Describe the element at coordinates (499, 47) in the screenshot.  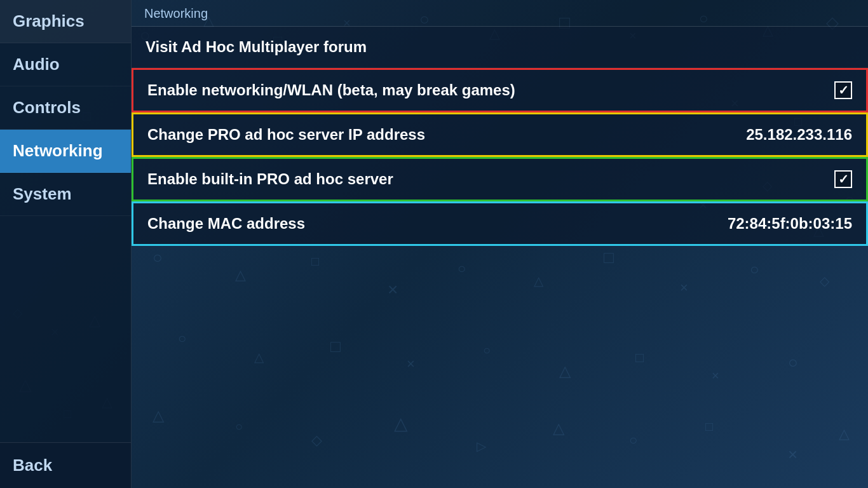
I see `adhoc-forum-label: Visit Ad Hoc Multiplayer forum` at that location.